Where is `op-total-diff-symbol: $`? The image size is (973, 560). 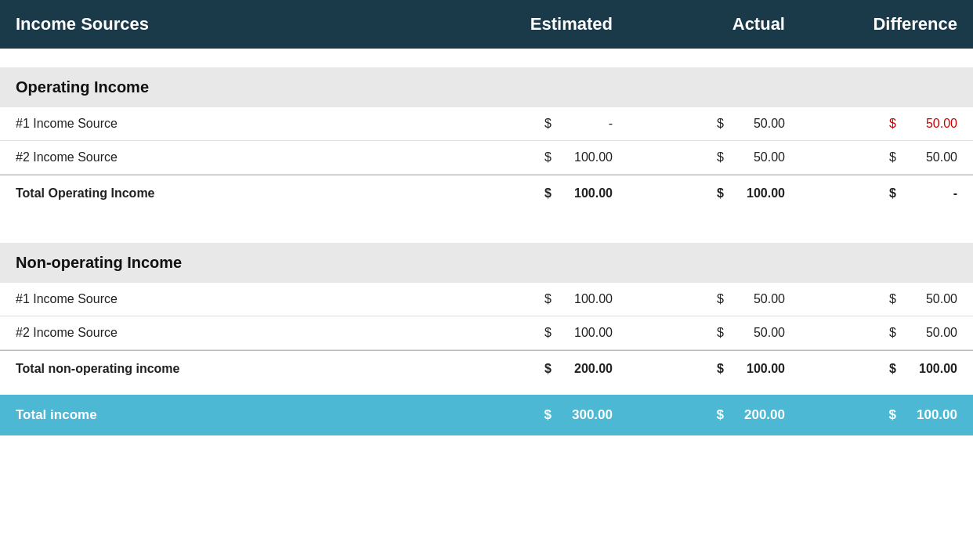
op-total-diff-symbol: $ is located at coordinates (893, 193).